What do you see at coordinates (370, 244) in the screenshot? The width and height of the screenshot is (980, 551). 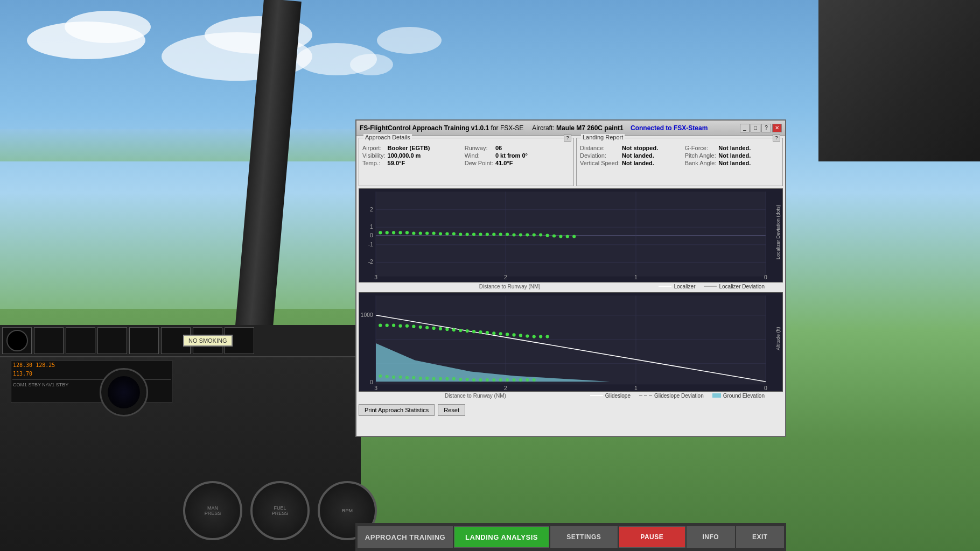 I see `svg-text: -1` at bounding box center [370, 244].